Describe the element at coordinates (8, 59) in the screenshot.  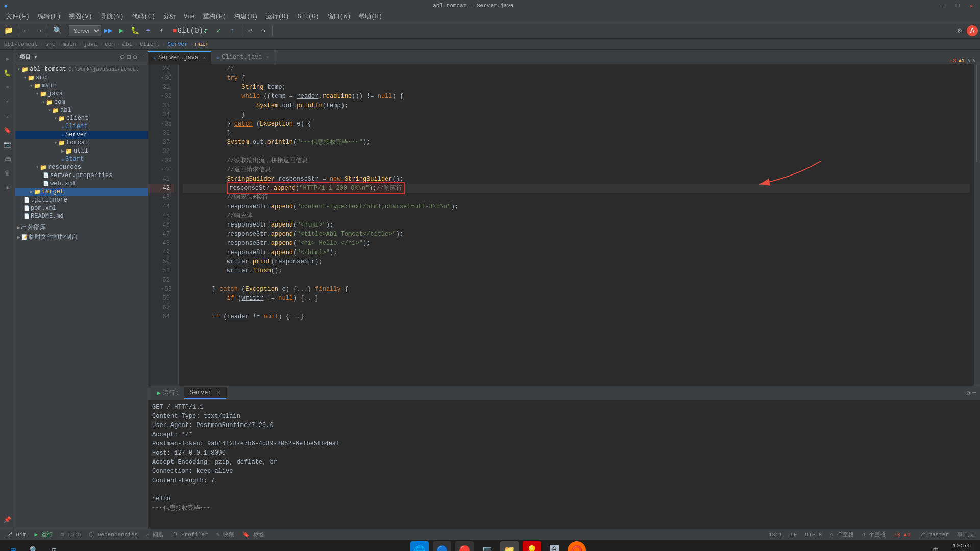
I see `activity-run-icon: ▶` at that location.